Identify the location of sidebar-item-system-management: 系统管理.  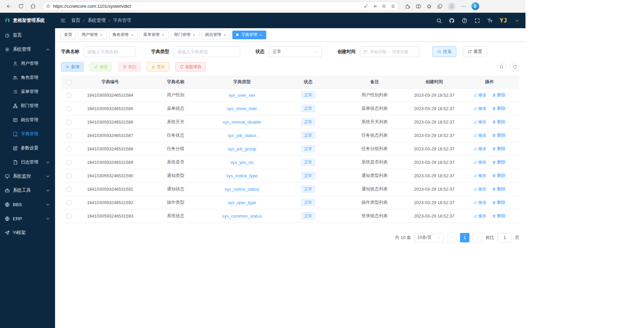
(28, 49).